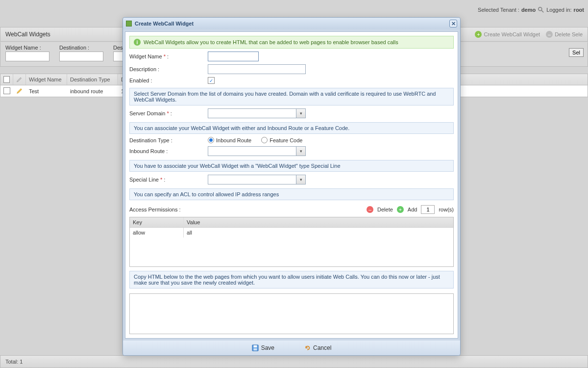  Describe the element at coordinates (47, 79) in the screenshot. I see `col-widget-name: Widget Name` at that location.